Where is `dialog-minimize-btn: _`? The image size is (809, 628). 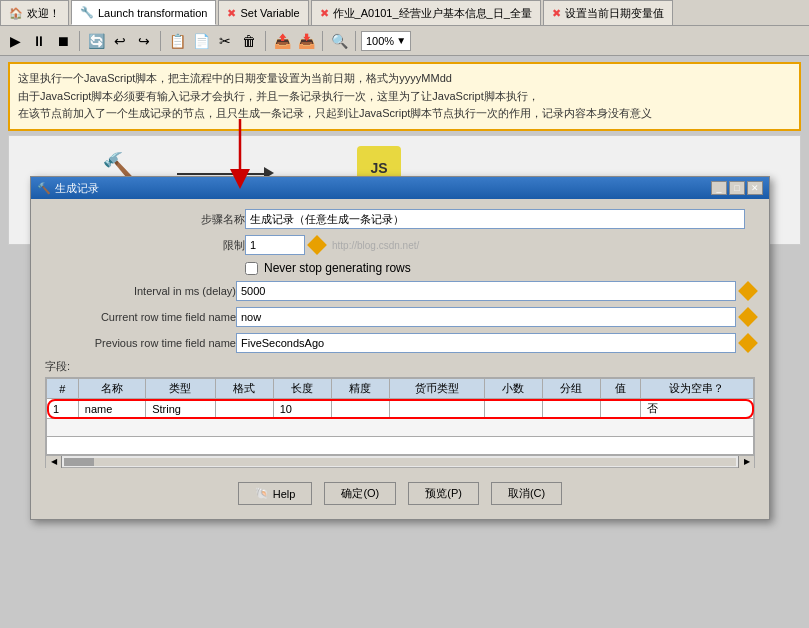 dialog-minimize-btn: _ is located at coordinates (719, 188).